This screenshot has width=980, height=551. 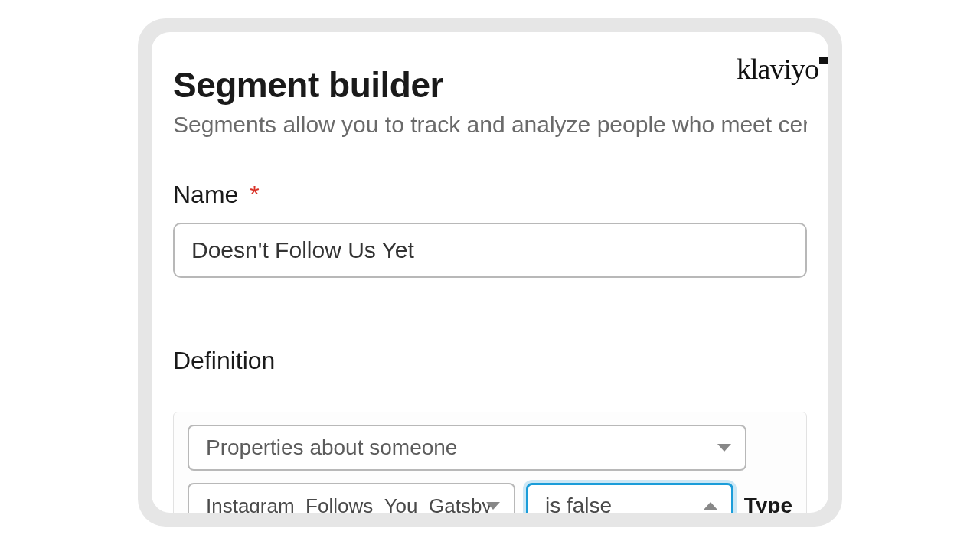 What do you see at coordinates (349, 504) in the screenshot?
I see `property-value: Instagram_Follows_You_Gatsby` at bounding box center [349, 504].